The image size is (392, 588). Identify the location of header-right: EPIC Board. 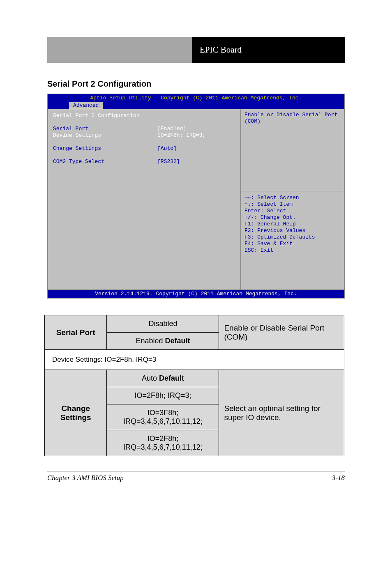
(269, 50).